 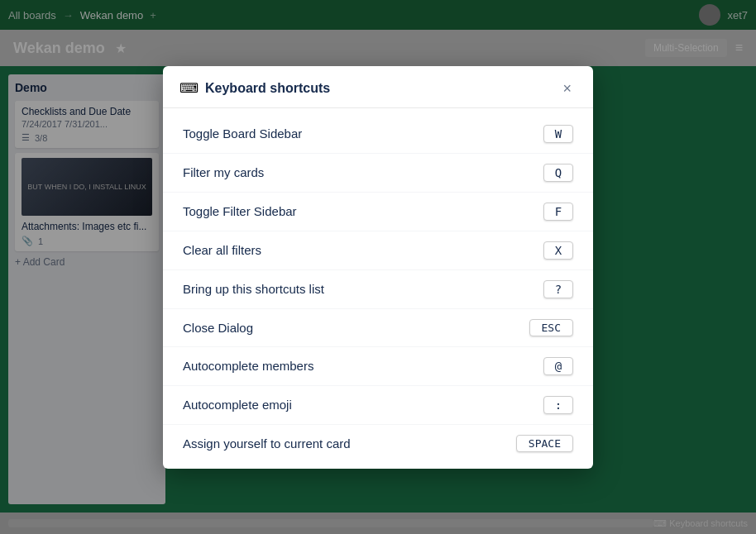 What do you see at coordinates (551, 327) in the screenshot?
I see `shortcut-key: ESC` at bounding box center [551, 327].